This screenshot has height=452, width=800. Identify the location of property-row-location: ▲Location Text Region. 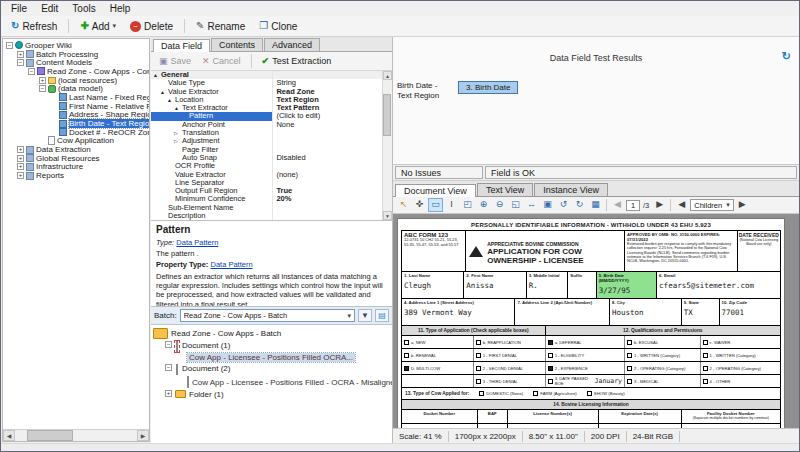
(266, 100).